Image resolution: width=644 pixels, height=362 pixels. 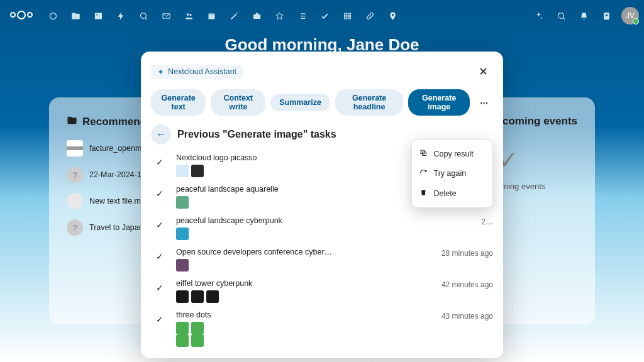 I want to click on search-icon, so click(x=561, y=16).